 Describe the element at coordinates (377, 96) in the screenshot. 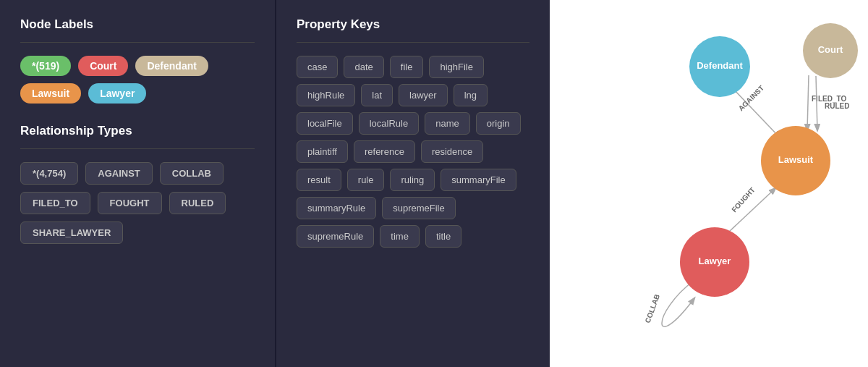

I see `prop-key-lat: lat` at that location.